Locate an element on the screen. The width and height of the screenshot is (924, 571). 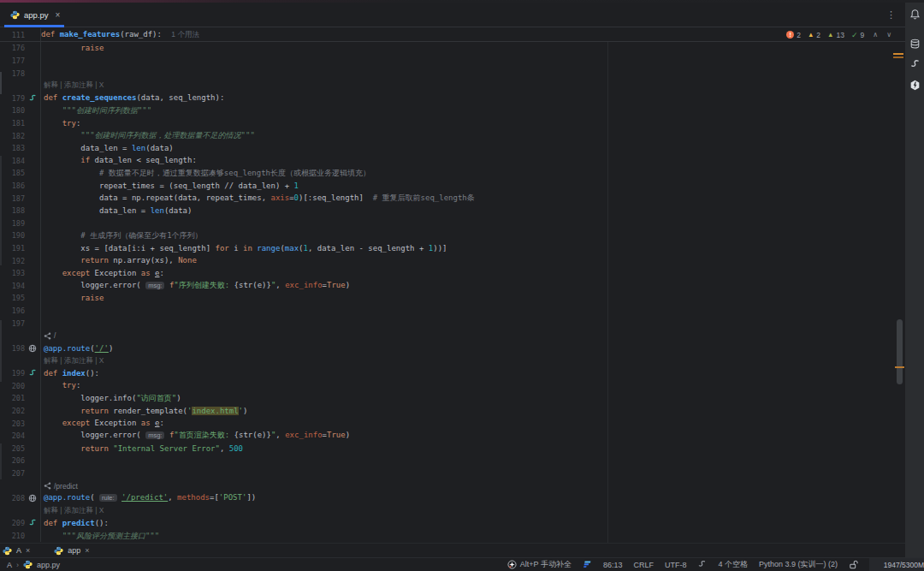
code-text: if data_len < seq_length: is located at coordinates (119, 161).